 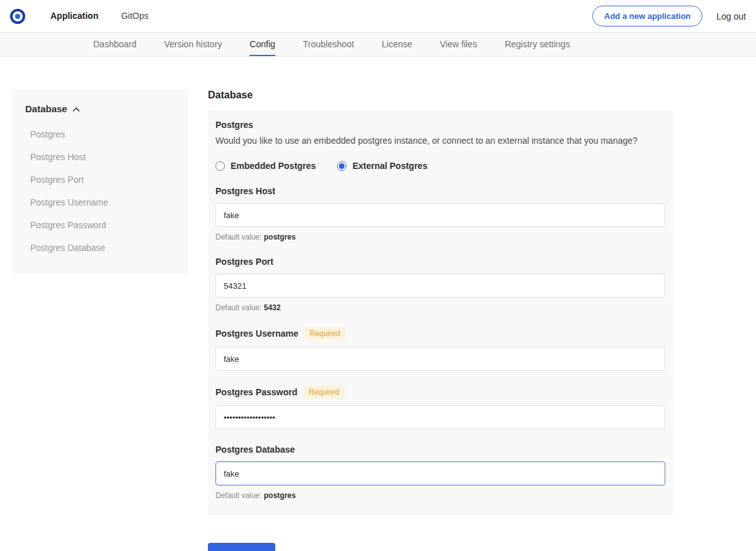 I want to click on postgres-username-input, so click(x=440, y=359).